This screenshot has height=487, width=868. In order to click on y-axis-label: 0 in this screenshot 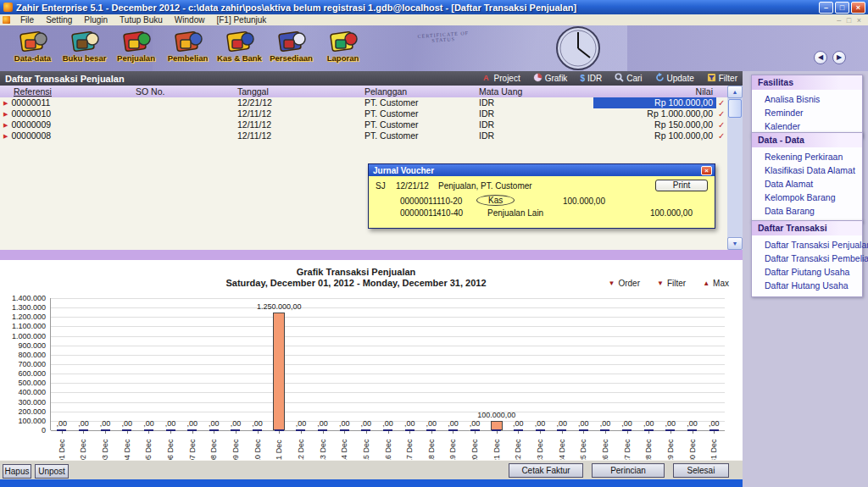, I will do `click(23, 430)`.